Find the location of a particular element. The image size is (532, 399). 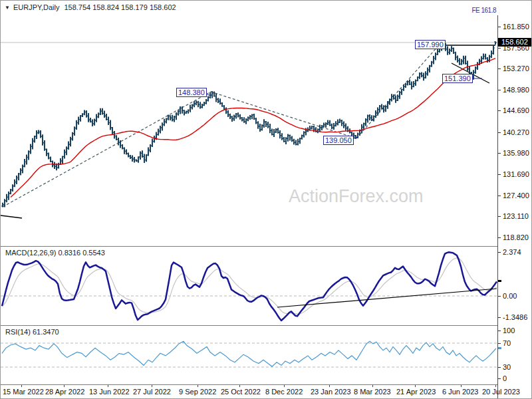

price-axis-label: 140.270 is located at coordinates (516, 132).